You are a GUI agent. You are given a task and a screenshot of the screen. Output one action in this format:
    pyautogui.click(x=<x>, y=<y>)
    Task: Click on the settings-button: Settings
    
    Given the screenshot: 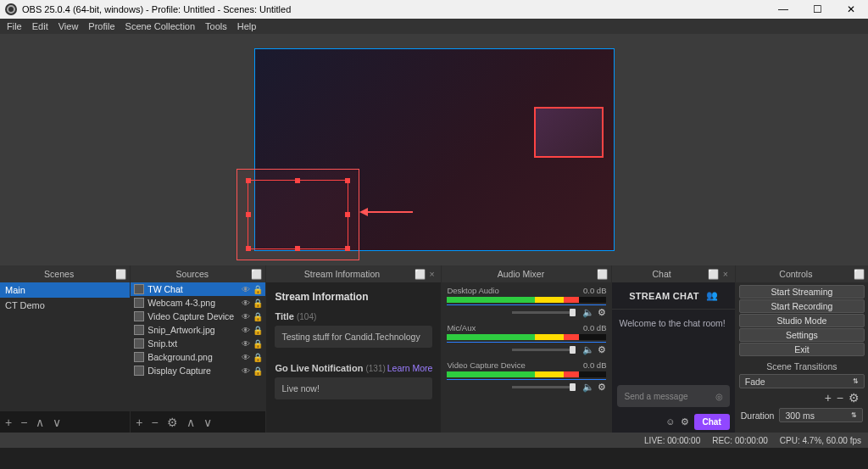 What is the action you would take?
    pyautogui.click(x=802, y=335)
    